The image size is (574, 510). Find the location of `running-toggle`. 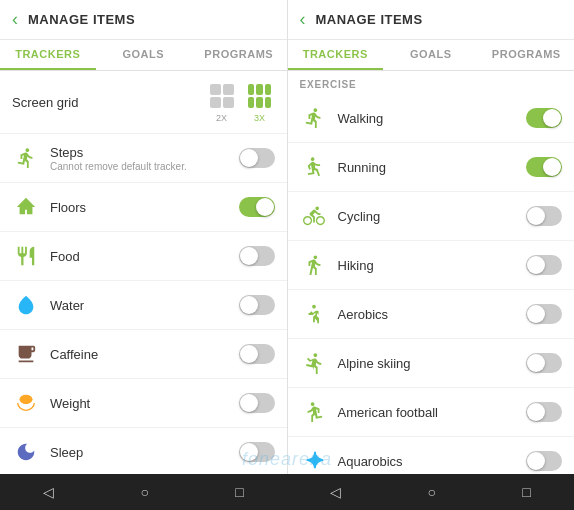

running-toggle is located at coordinates (544, 167).